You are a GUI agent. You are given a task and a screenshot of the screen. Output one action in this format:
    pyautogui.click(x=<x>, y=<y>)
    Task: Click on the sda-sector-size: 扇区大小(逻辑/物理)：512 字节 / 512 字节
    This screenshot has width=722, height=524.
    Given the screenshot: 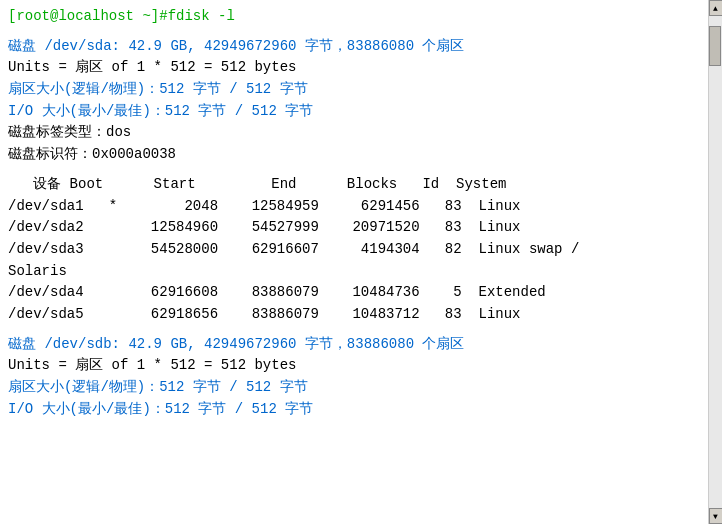 What is the action you would take?
    pyautogui.click(x=354, y=90)
    